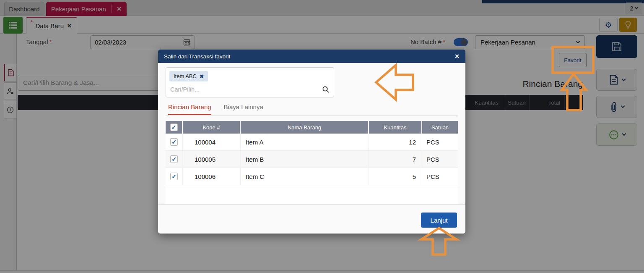 Image resolution: width=644 pixels, height=273 pixels. I want to click on modal-tabs: Rincian Barang Biaya Lainnya, so click(216, 109).